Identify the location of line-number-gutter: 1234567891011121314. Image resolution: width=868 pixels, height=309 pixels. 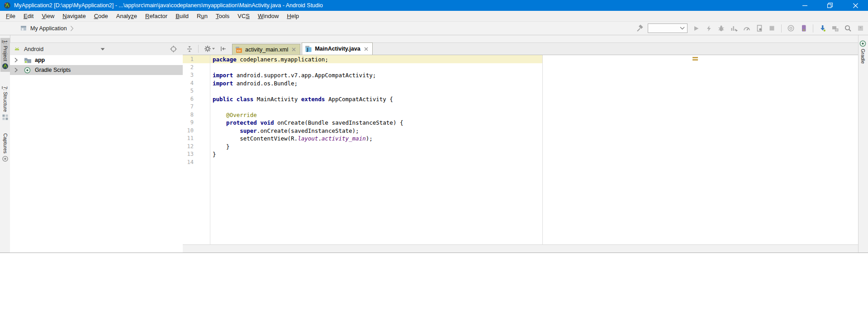
(188, 111).